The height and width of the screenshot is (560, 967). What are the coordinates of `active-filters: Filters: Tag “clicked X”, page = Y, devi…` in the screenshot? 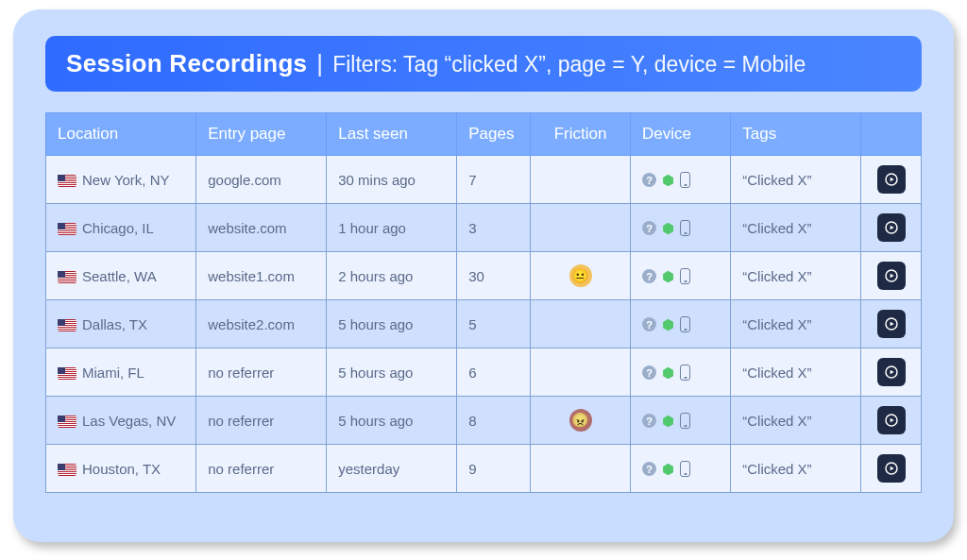 It's located at (568, 64).